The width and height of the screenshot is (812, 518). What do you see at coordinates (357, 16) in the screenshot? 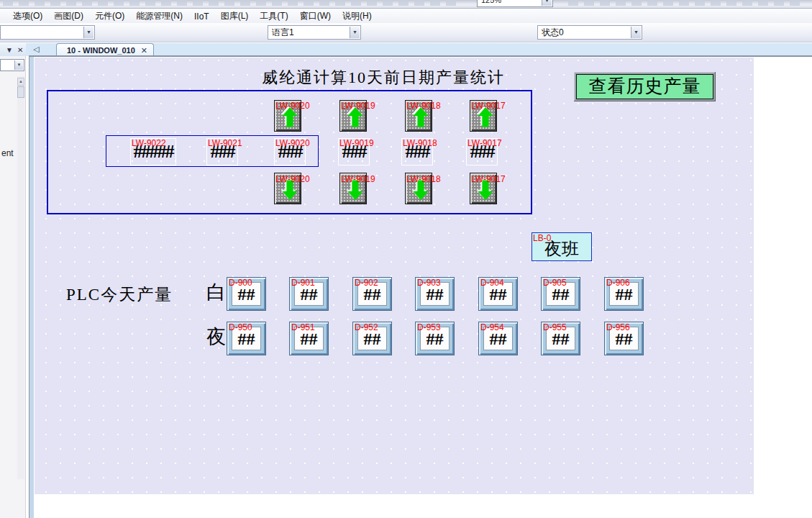
I see `menu-item-help: 说明(H)` at bounding box center [357, 16].